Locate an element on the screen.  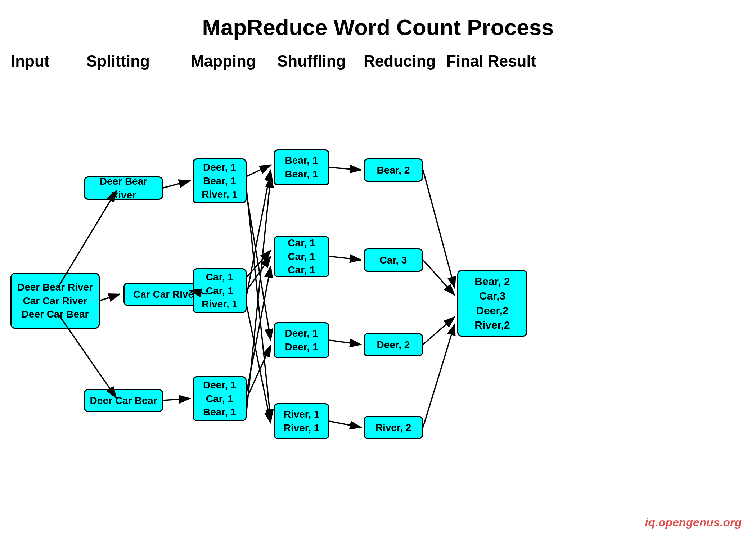
shuf-box-3: Deer, 1Deer, 1 is located at coordinates (302, 340).